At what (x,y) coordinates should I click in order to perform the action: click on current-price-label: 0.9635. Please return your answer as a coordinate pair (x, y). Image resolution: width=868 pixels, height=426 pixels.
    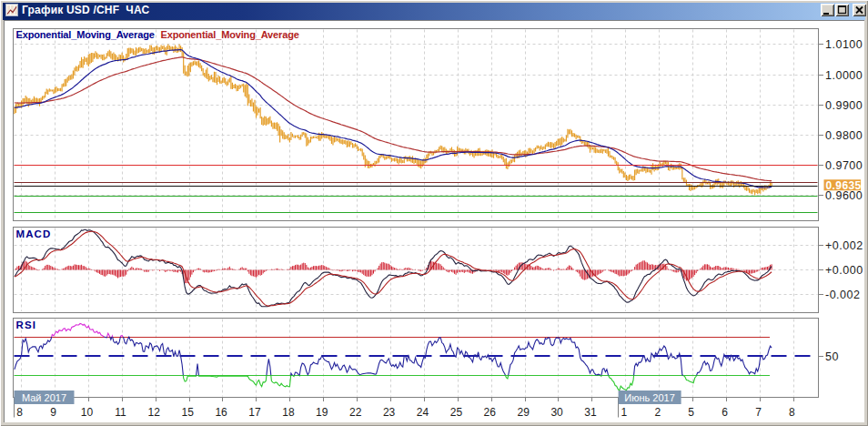
    Looking at the image, I should click on (844, 186).